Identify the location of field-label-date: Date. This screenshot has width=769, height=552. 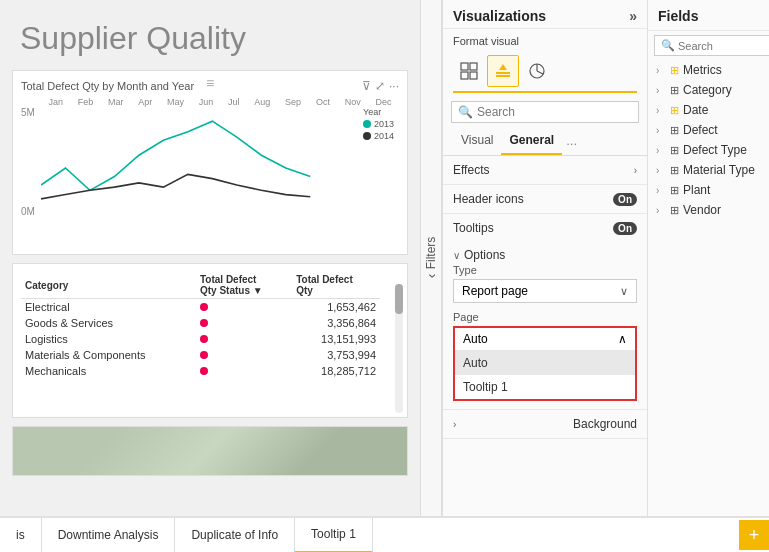
(696, 110).